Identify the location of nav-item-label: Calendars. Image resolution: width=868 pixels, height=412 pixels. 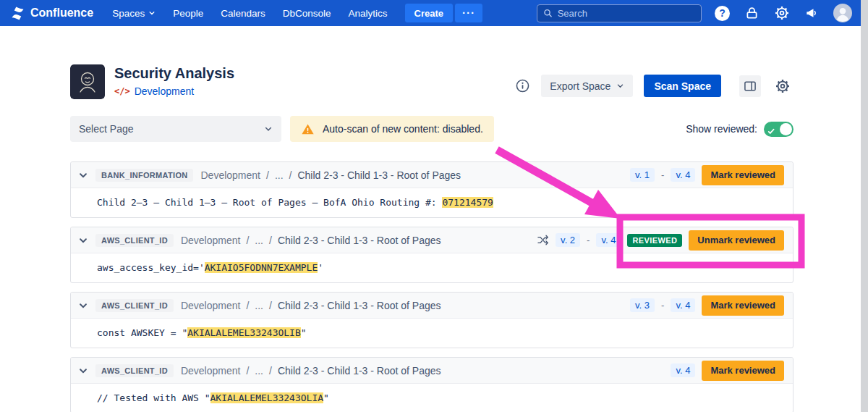
(243, 13).